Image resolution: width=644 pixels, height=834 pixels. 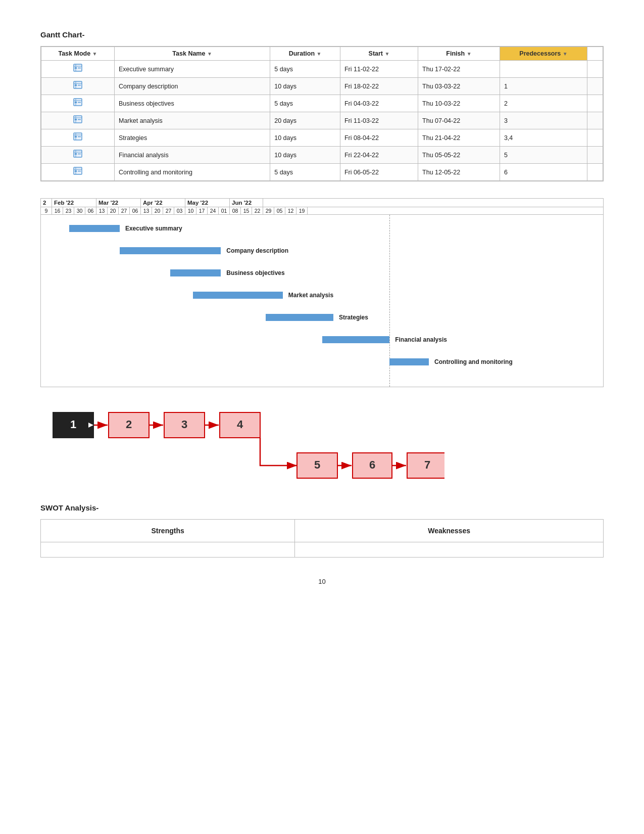 What do you see at coordinates (91, 211) in the screenshot?
I see `timeline-week: 06` at bounding box center [91, 211].